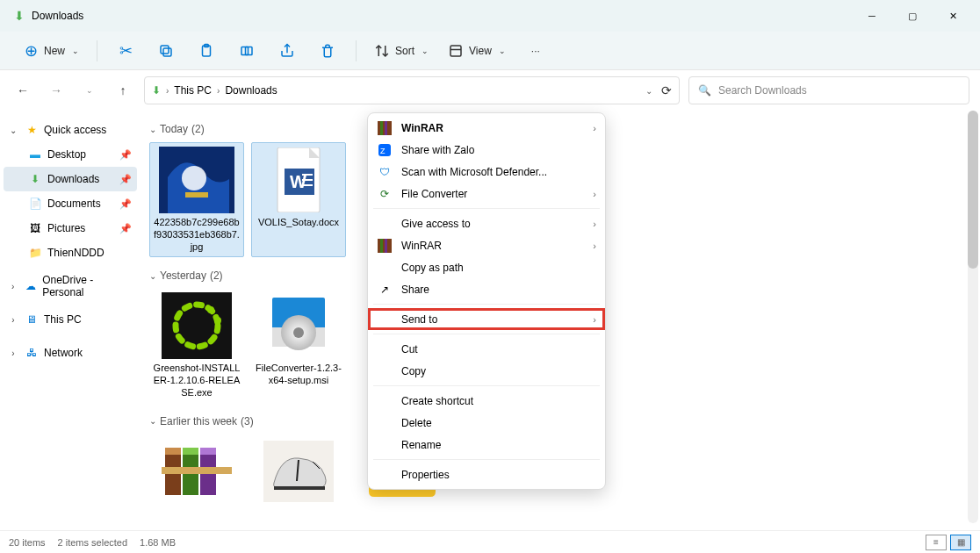 The image size is (980, 553). What do you see at coordinates (156, 90) in the screenshot?
I see `download-icon: ⬇` at bounding box center [156, 90].